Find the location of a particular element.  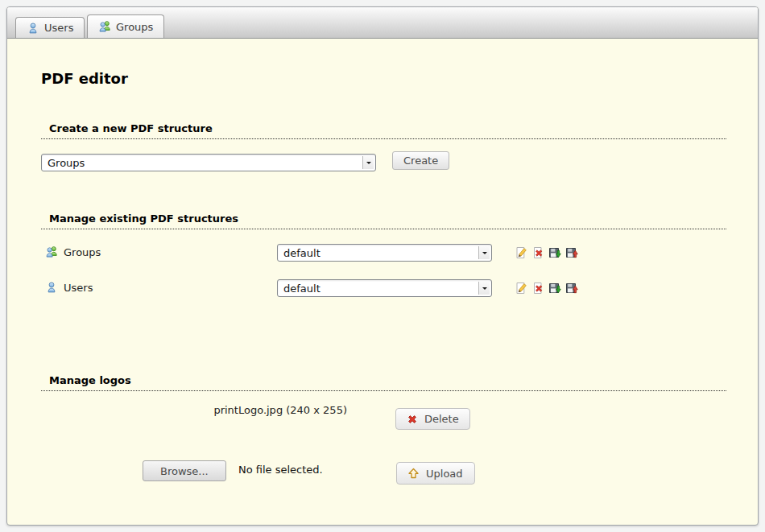

manage-section-heading: Manage existing PDF structures is located at coordinates (383, 221).